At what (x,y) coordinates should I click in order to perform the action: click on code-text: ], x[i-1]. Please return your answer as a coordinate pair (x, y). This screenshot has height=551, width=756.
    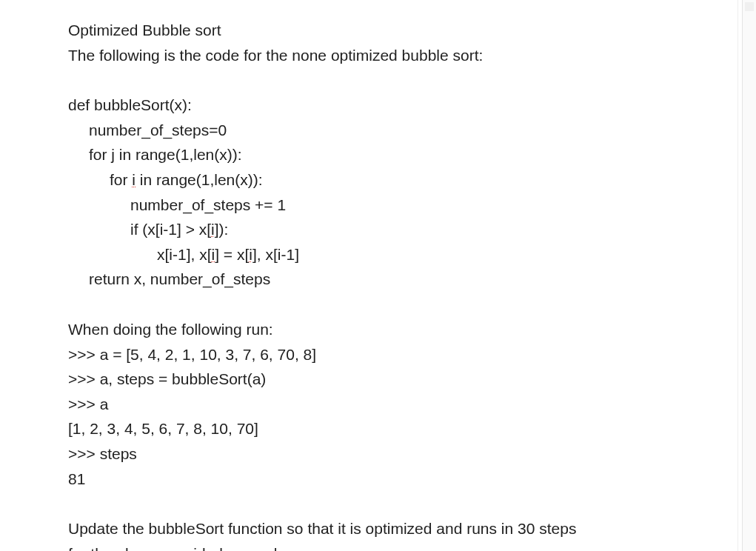
    Looking at the image, I should click on (275, 255).